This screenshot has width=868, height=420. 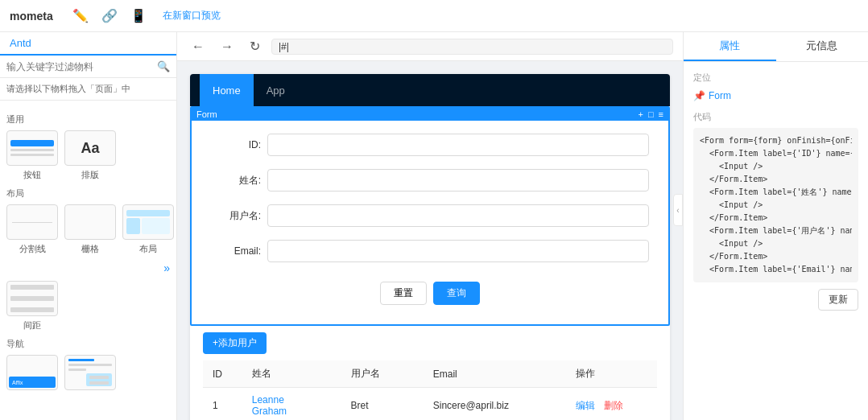 I want to click on table-area: +添加用户 ID 姓名 用户名 Email 操作, so click(x=430, y=373).